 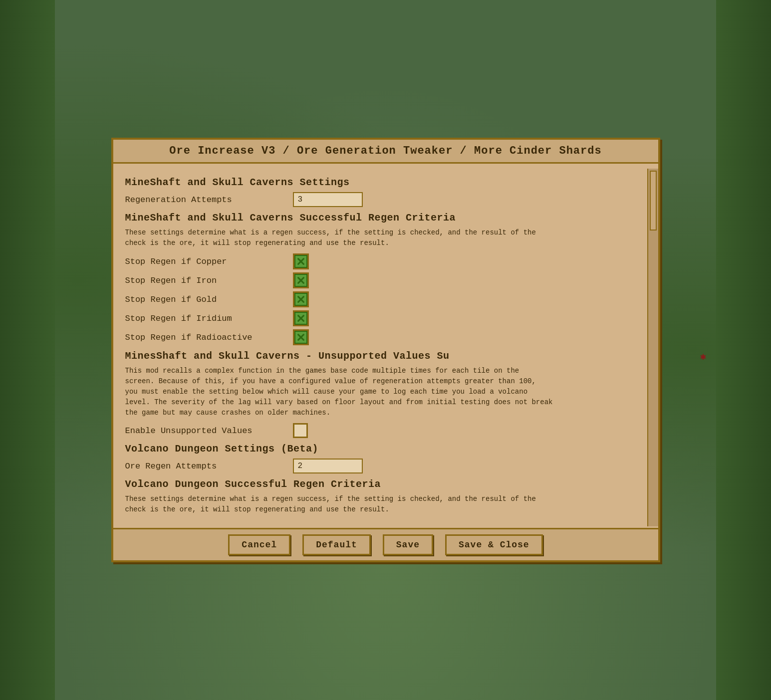 What do you see at coordinates (205, 318) in the screenshot?
I see `stop-regen-iridium-label: Stop Regen if Iridium` at bounding box center [205, 318].